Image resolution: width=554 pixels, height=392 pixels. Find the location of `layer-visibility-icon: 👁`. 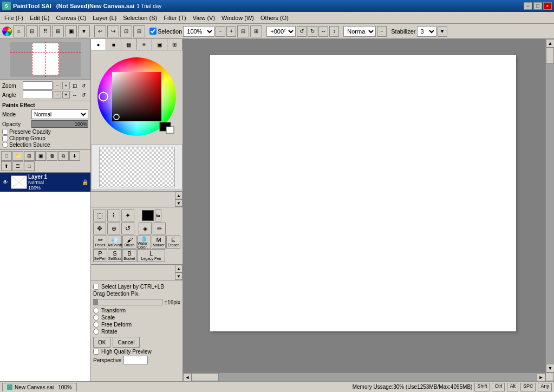

layer-visibility-icon: 👁 is located at coordinates (5, 182).